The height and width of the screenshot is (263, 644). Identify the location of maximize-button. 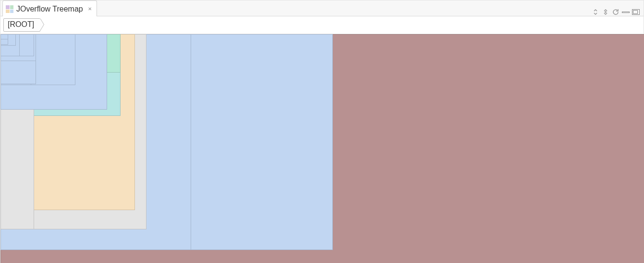
(636, 12).